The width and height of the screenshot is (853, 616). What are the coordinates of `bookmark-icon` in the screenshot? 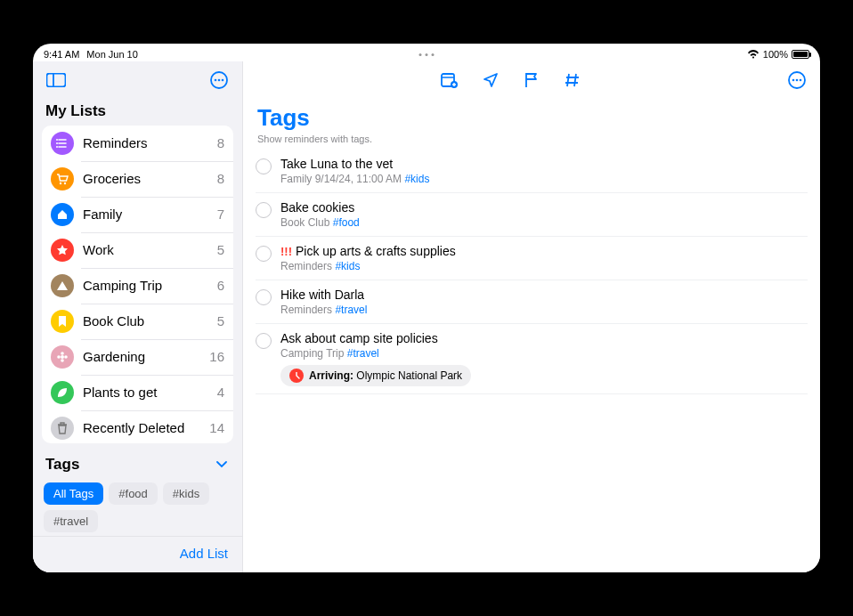 It's located at (62, 321).